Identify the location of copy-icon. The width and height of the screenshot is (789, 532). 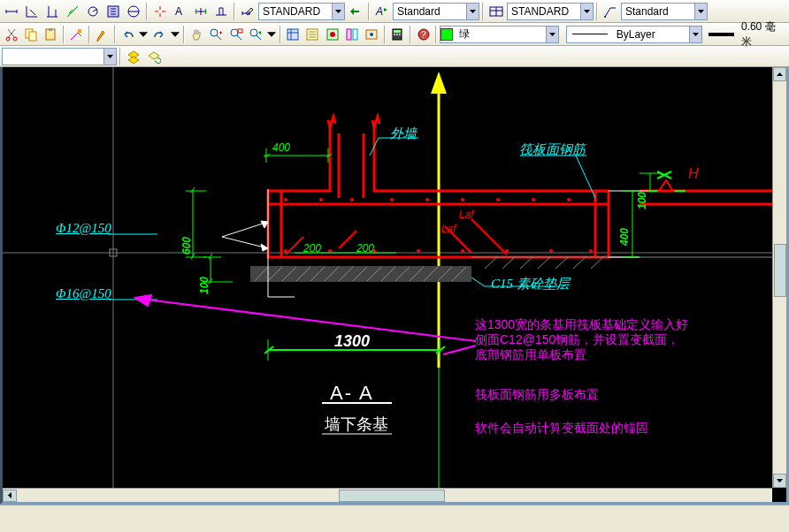
(30, 34).